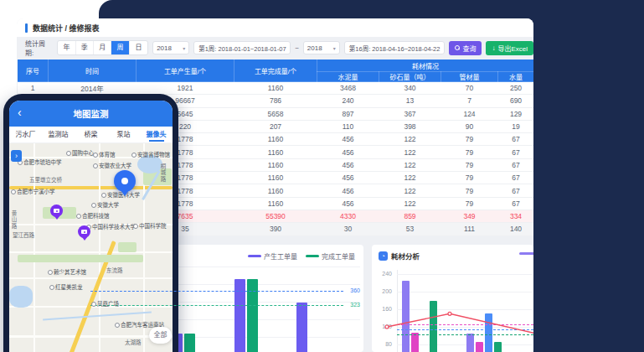  I want to click on bar-产生工单量, so click(301, 327).